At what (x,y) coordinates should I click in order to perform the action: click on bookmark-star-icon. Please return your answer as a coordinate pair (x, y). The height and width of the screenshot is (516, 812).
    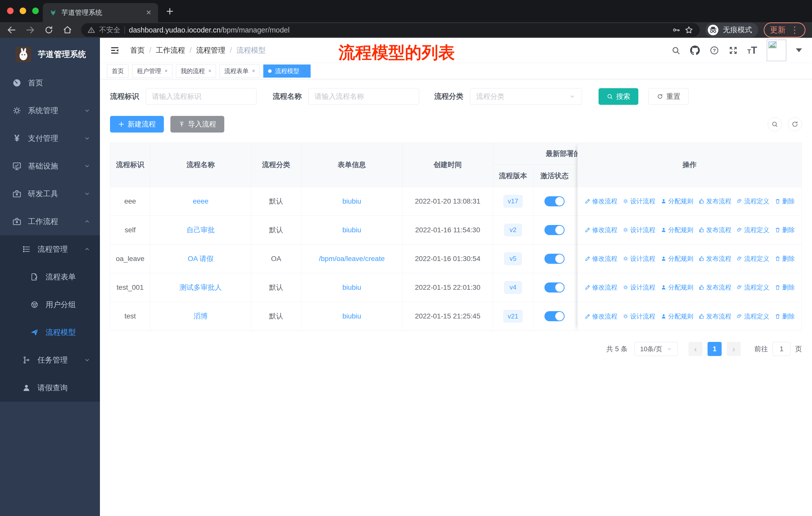
    Looking at the image, I should click on (689, 30).